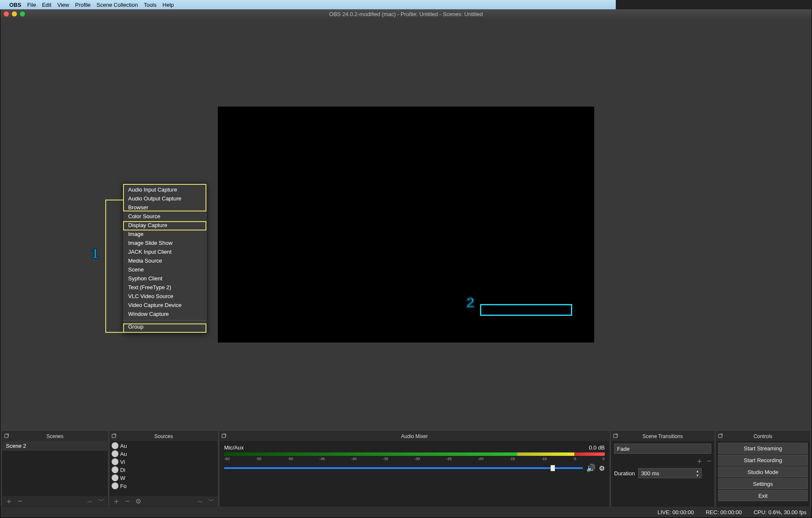 The image size is (812, 518). Describe the element at coordinates (165, 260) in the screenshot. I see `menu-item-media-source: Media Source` at that location.